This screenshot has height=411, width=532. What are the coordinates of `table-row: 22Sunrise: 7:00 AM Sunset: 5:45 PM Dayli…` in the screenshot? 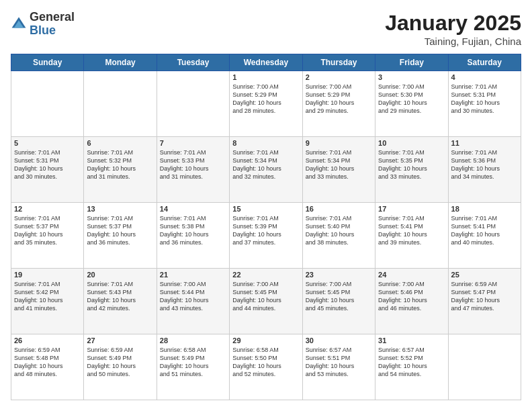 It's located at (266, 302).